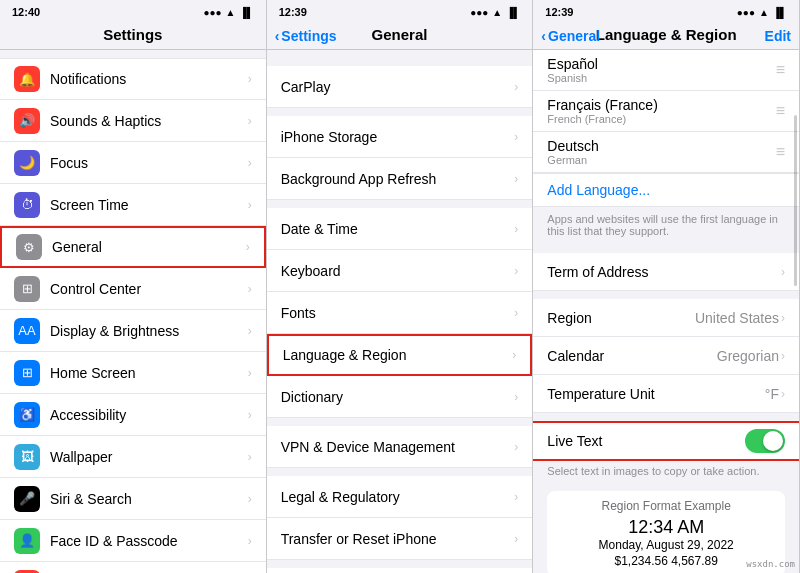 Image resolution: width=800 pixels, height=573 pixels. I want to click on general-item-6: Language & Region ›, so click(400, 355).